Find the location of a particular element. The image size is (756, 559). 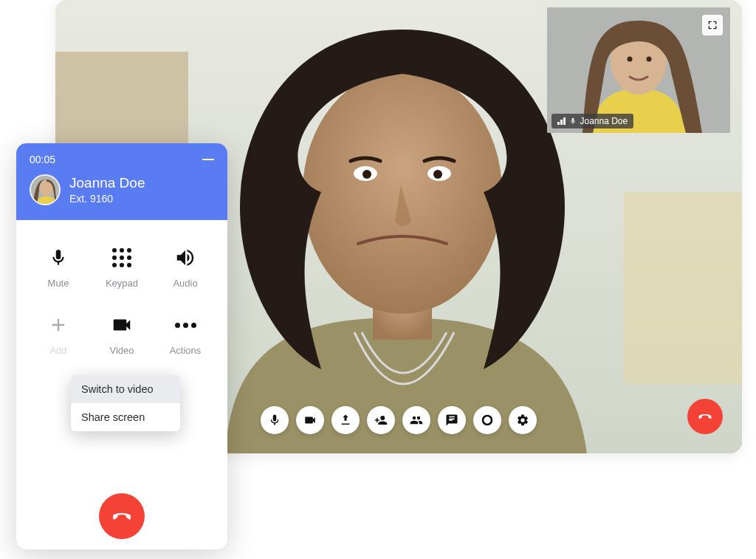

pip-name-badge: Joanna Doe is located at coordinates (592, 121).